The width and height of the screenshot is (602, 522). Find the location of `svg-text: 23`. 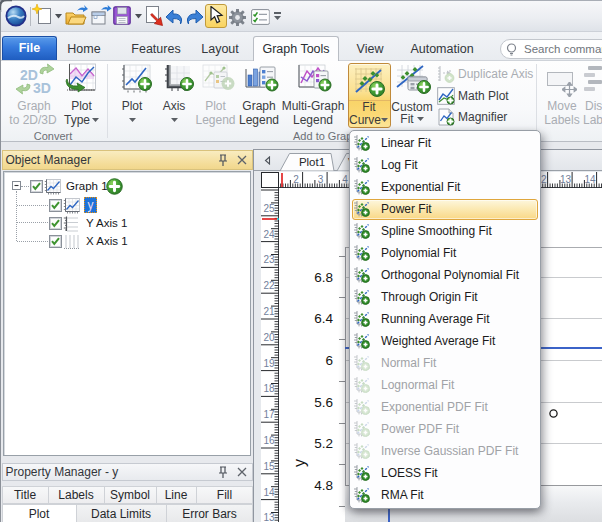

svg-text: 23 is located at coordinates (269, 260).